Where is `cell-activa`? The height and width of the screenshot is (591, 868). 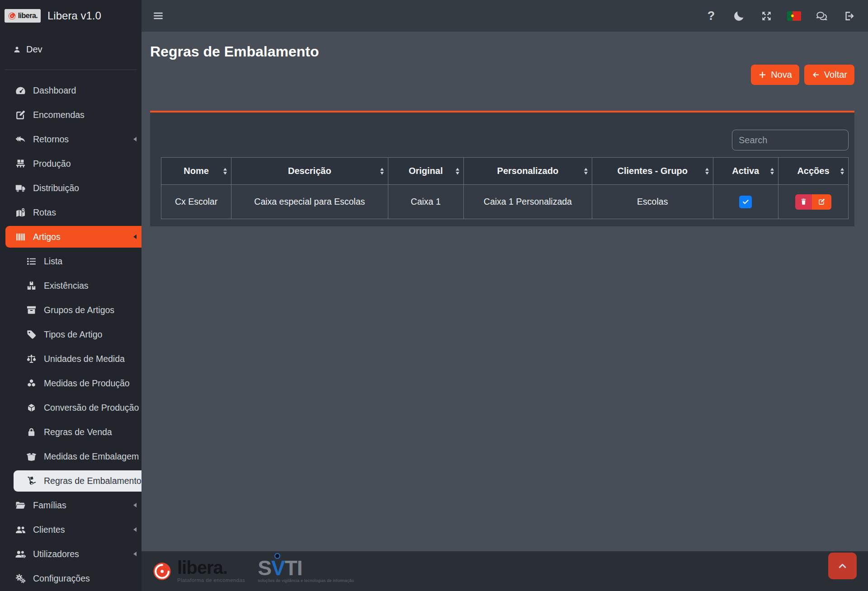 cell-activa is located at coordinates (745, 202).